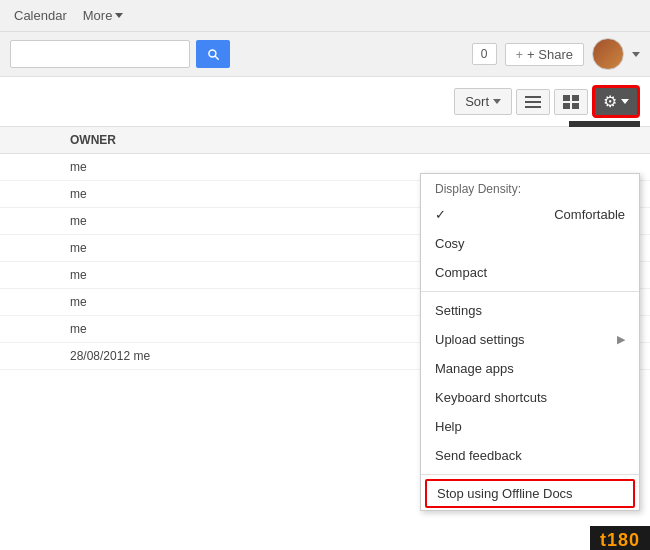 The width and height of the screenshot is (650, 550). Describe the element at coordinates (616, 102) in the screenshot. I see `settings-btn-wrapper: ⚙ Settings` at that location.